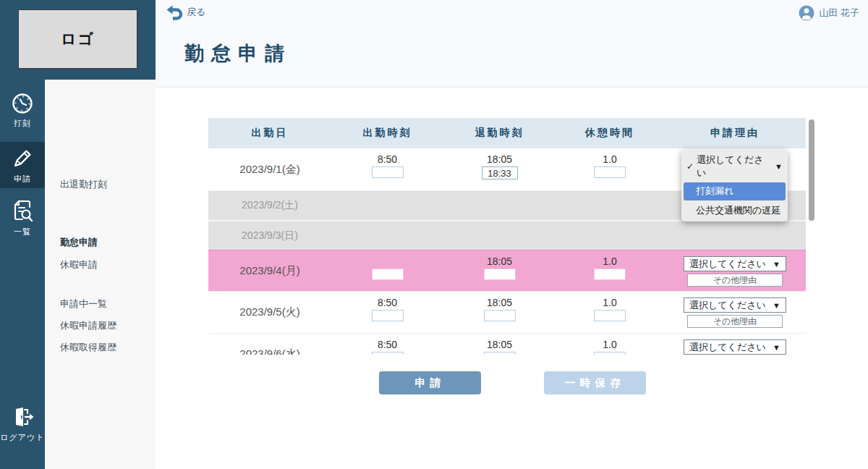 This screenshot has width=868, height=469. What do you see at coordinates (78, 39) in the screenshot?
I see `logo: ロゴ` at bounding box center [78, 39].